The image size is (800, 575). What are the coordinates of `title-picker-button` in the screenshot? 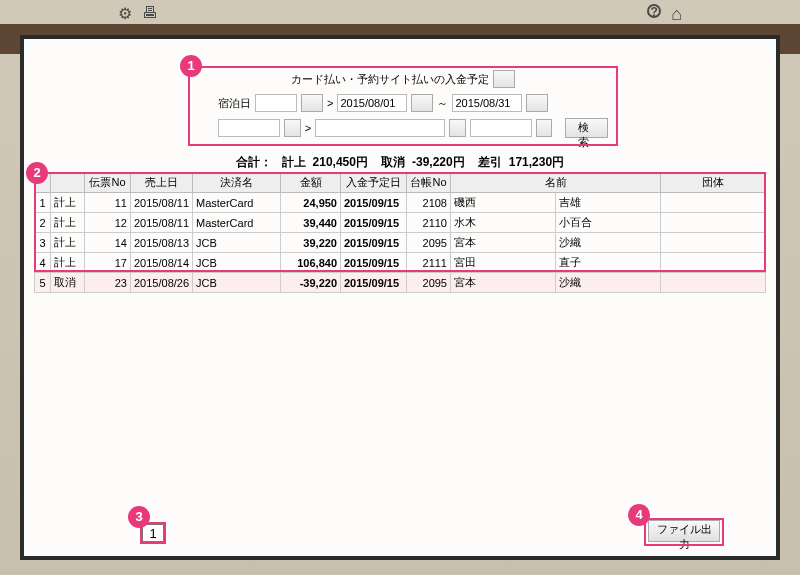 It's located at (504, 79).